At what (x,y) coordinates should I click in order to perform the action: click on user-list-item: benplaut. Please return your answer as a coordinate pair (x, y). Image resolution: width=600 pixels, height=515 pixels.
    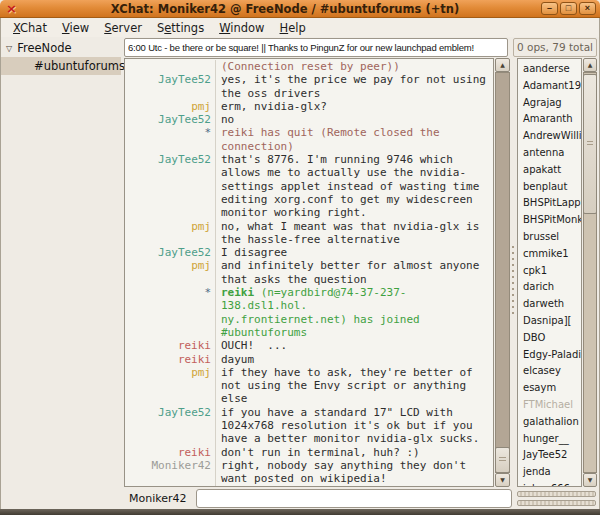
    Looking at the image, I should click on (550, 188).